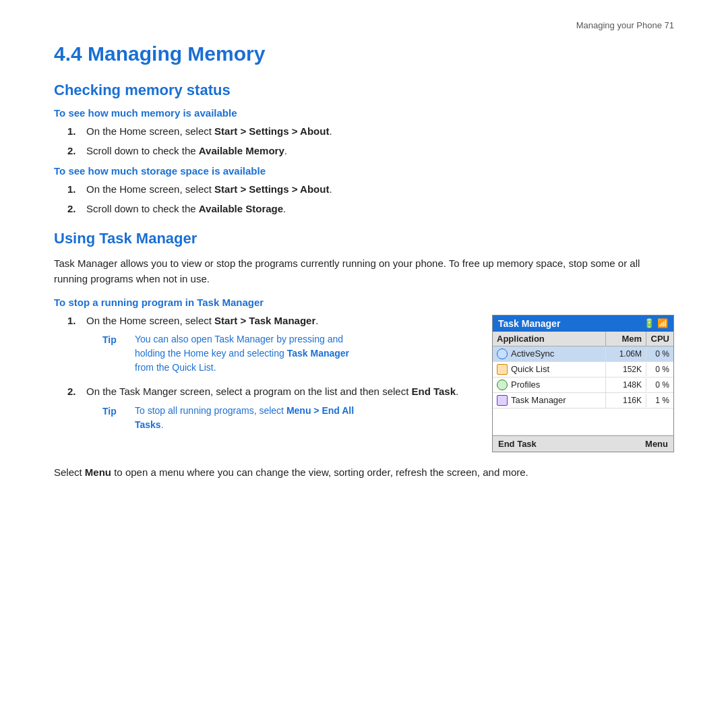 Image resolution: width=728 pixels, height=728 pixels. I want to click on task-manager-intro: Task Manager allows you to view or stop …, so click(364, 271).